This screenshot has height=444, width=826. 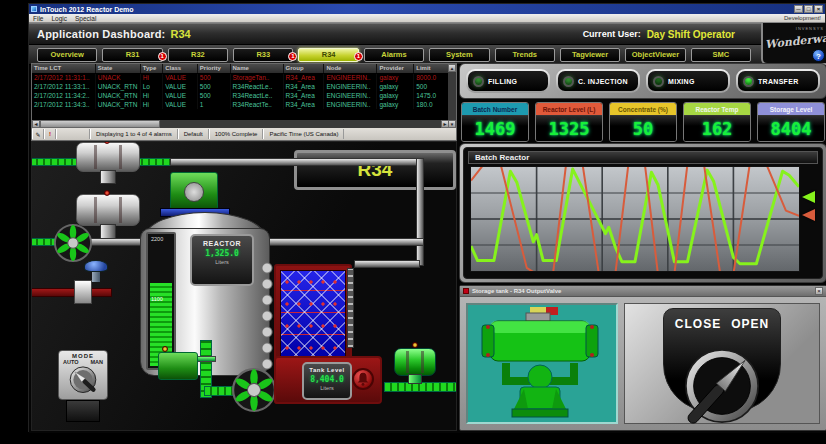 What do you see at coordinates (722, 386) in the screenshot?
I see `valve-rotary-switch` at bounding box center [722, 386].